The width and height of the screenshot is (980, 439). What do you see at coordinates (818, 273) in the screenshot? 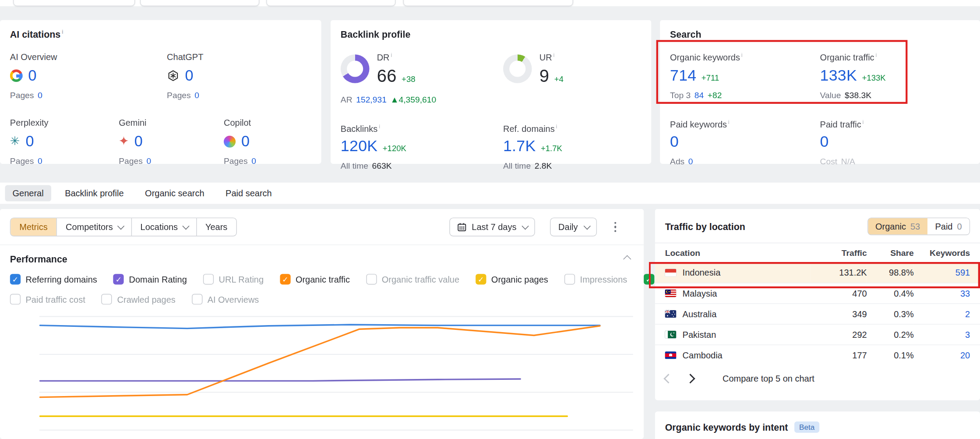
I see `table-row-indonesia: Indonesia 131.2K 98.8% 591` at bounding box center [818, 273].